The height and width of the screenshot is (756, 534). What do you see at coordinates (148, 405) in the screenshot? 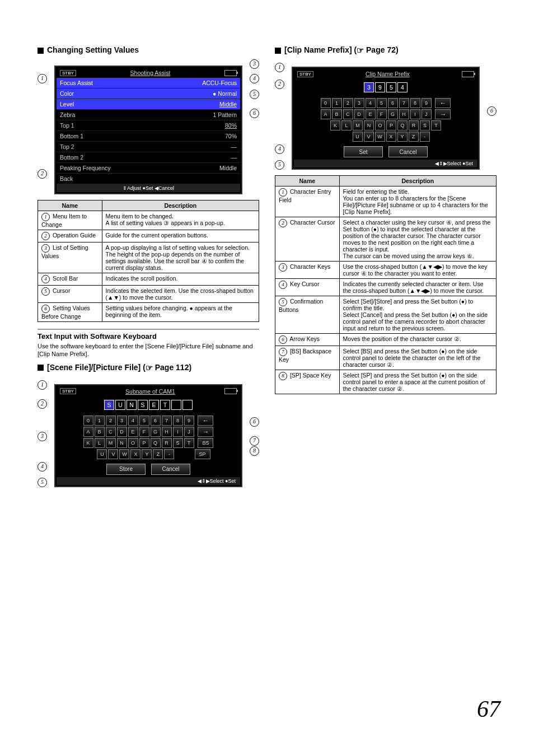
I see `entry-field: SUNSET` at bounding box center [148, 405].